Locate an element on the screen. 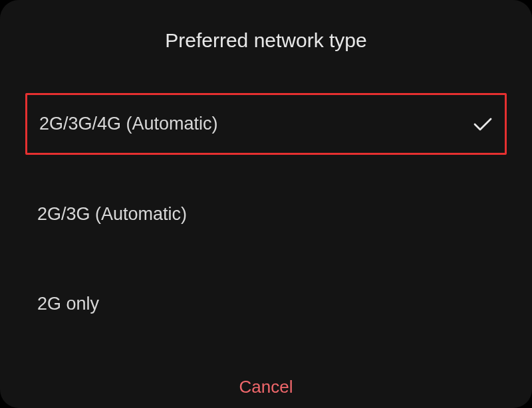 Image resolution: width=532 pixels, height=408 pixels. dialog-title: Preferred network type is located at coordinates (266, 41).